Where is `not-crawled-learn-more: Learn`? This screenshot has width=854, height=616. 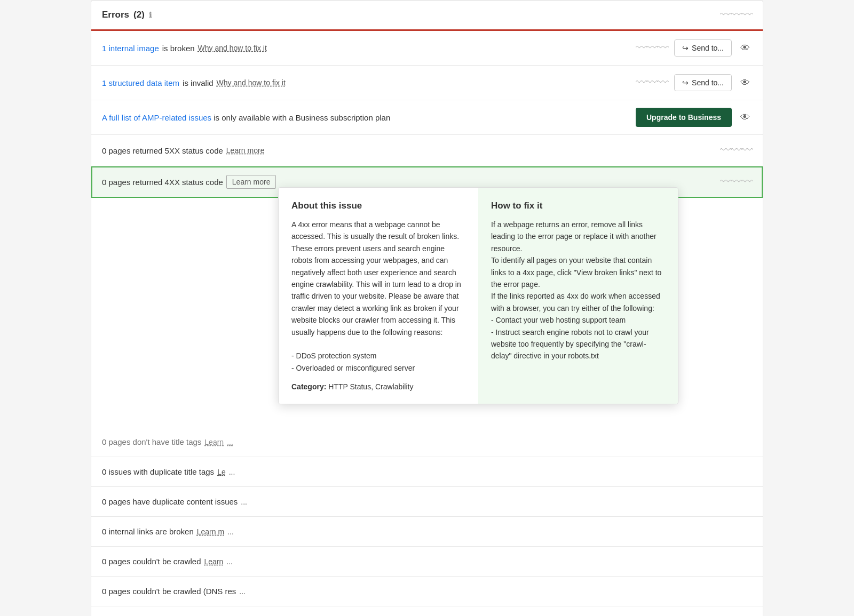
not-crawled-learn-more: Learn is located at coordinates (214, 562).